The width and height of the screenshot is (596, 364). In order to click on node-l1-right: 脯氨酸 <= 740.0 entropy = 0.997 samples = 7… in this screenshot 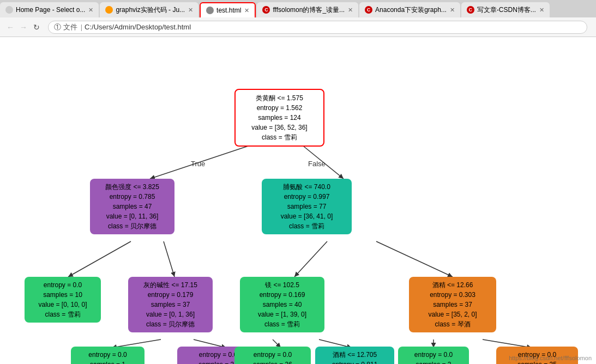, I will do `click(306, 207)`.